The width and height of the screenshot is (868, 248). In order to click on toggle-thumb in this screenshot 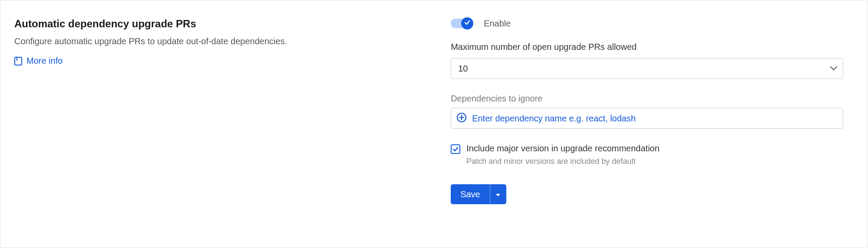, I will do `click(467, 23)`.